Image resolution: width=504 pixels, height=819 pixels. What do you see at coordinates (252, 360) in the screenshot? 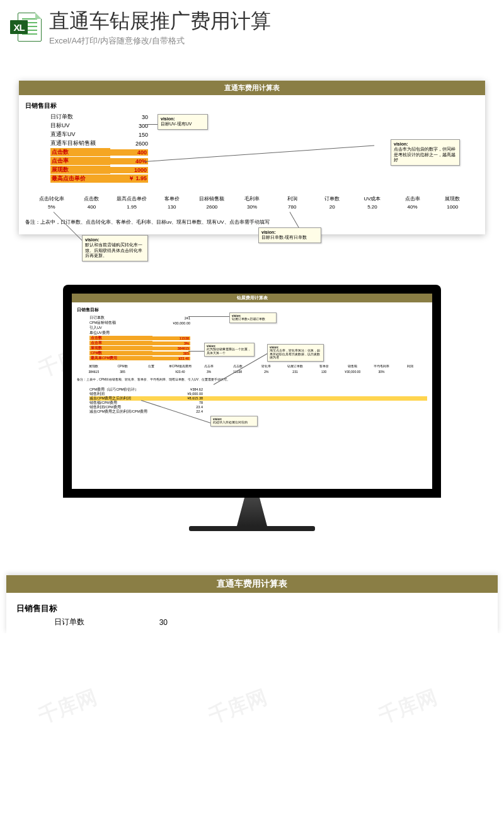
I see `sheet2-body: 日销售目标 日订单数241 CPM目标销售额¥30,000.00 引入UV 单位…` at bounding box center [252, 360].